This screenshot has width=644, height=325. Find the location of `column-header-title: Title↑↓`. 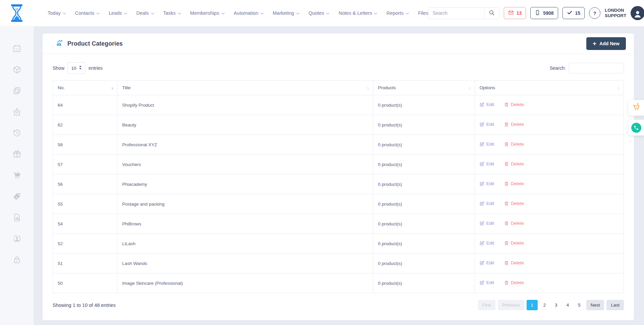

column-header-title: Title↑↓ is located at coordinates (245, 88).